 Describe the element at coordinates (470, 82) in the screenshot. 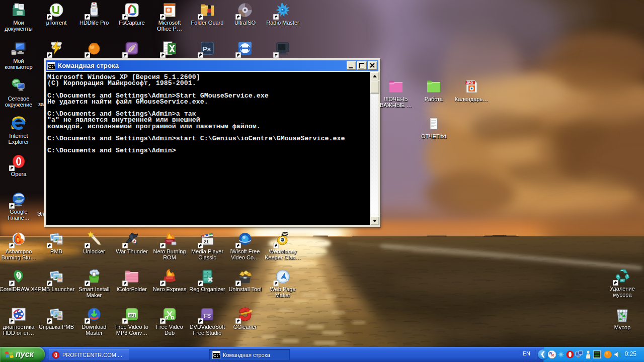

I see `svg-text: JPG` at that location.